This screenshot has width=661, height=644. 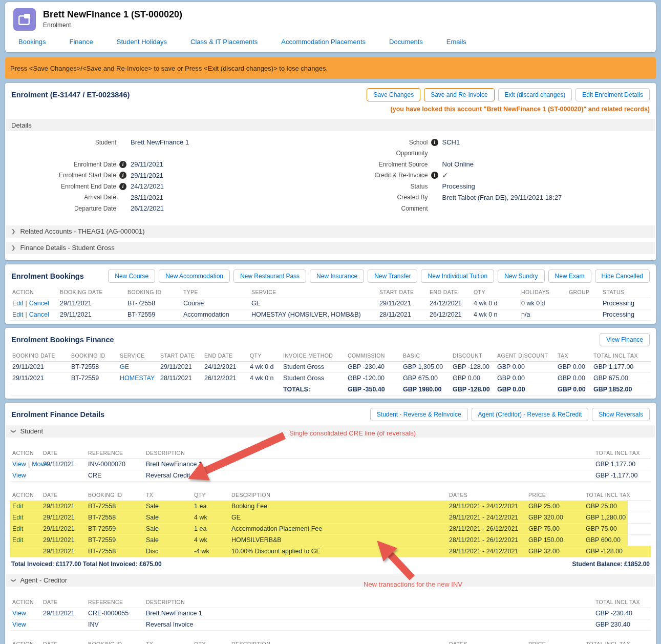 I want to click on agent-reverse-recredit-button: Agent (Creditor) - Reverse & ReCredit, so click(x=530, y=414).